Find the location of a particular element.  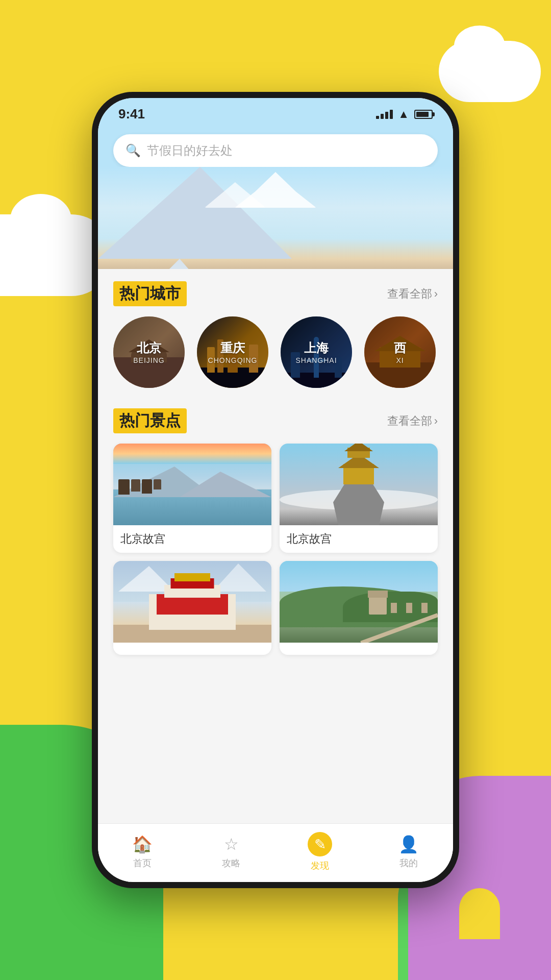

hot-cities-section: 热门城市 查看全部 › 北京 is located at coordinates (276, 333).